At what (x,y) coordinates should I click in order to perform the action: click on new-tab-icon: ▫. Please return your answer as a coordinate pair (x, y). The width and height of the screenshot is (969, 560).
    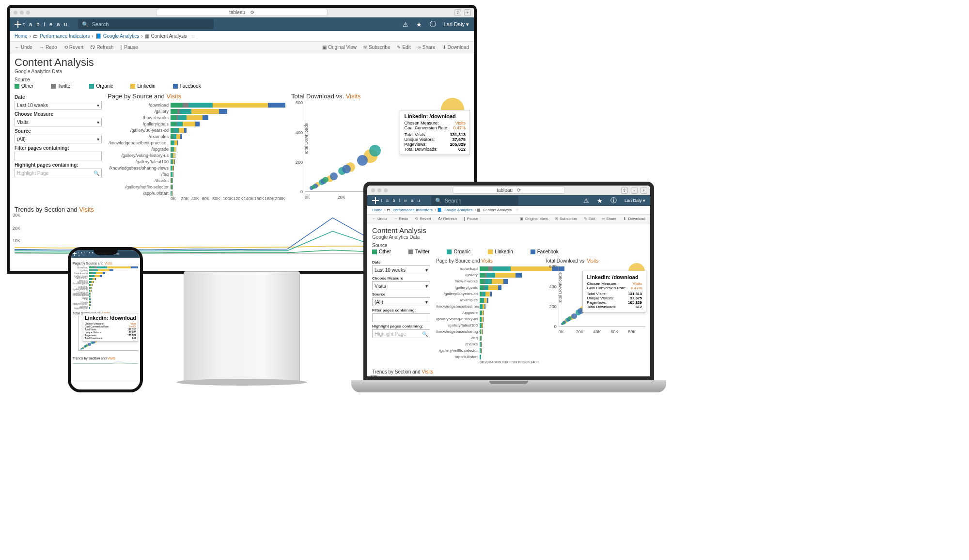
    Looking at the image, I should click on (634, 190).